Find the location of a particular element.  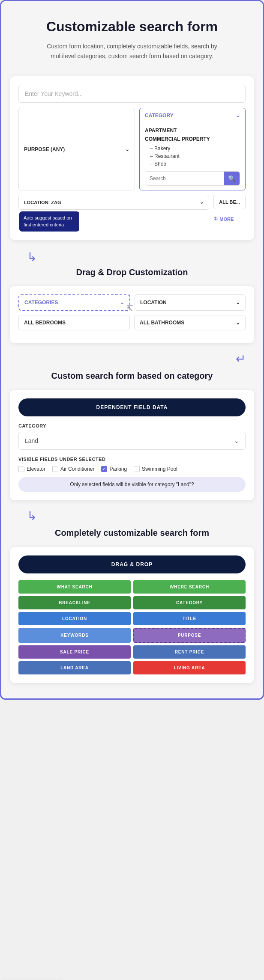

category-field-label: CATEGORY is located at coordinates (132, 426).